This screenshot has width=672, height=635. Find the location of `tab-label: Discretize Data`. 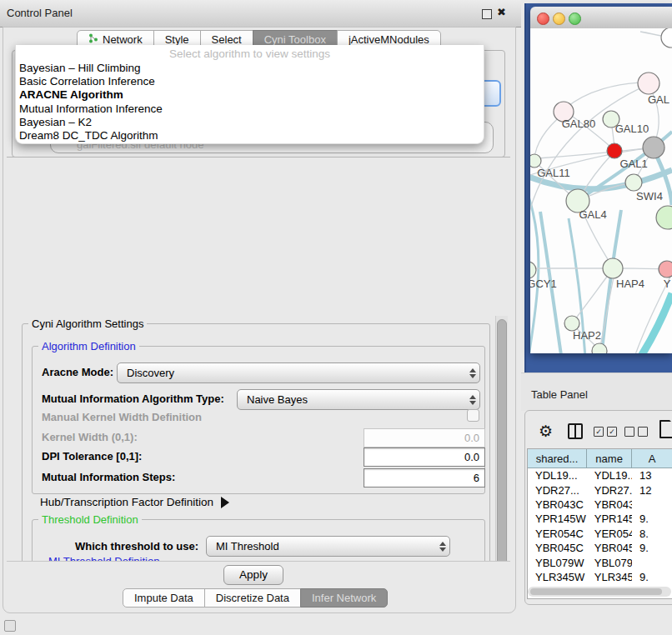

tab-label: Discretize Data is located at coordinates (253, 598).